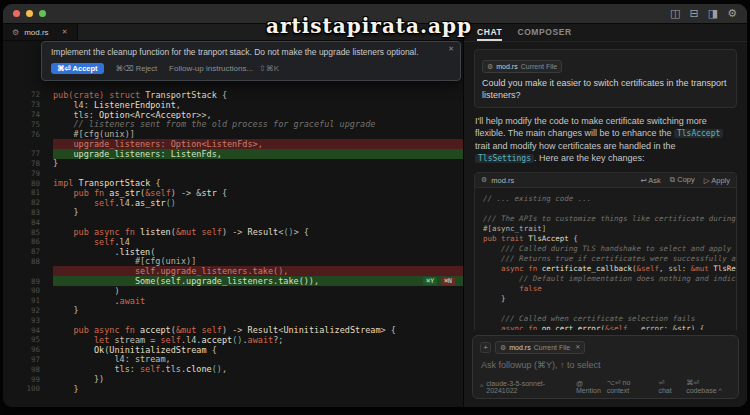 The width and height of the screenshot is (750, 415). What do you see at coordinates (708, 386) in the screenshot?
I see `keyboard-hint: ⌘⏎ codebase ^` at bounding box center [708, 386].